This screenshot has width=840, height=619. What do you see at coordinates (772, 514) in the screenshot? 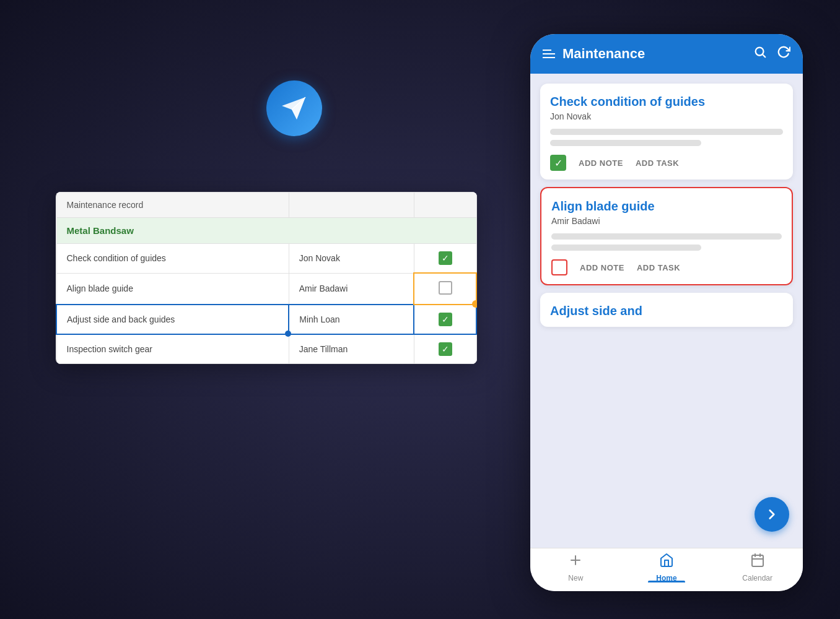
I see `fab-navigate-button` at bounding box center [772, 514].